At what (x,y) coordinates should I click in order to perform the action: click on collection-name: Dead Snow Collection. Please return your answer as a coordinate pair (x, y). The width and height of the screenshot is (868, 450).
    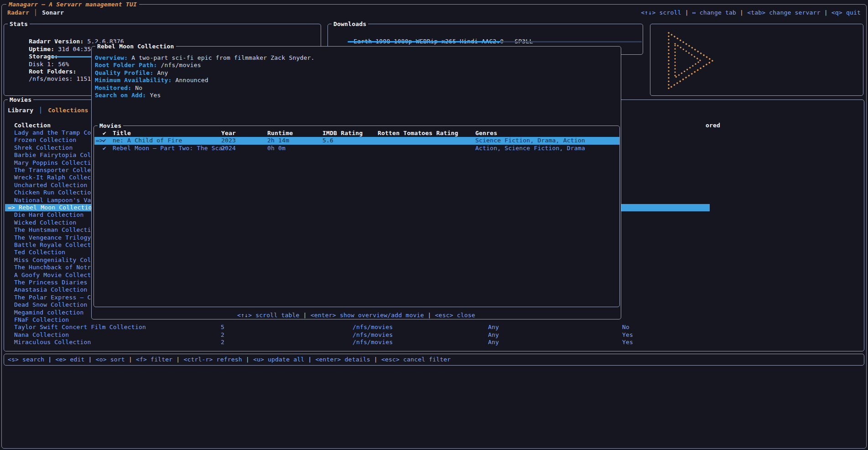
    Looking at the image, I should click on (51, 305).